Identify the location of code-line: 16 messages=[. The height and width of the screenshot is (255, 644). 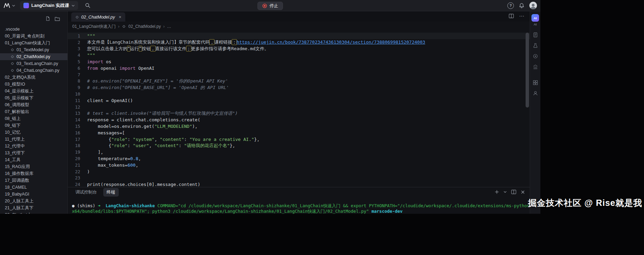
(299, 133).